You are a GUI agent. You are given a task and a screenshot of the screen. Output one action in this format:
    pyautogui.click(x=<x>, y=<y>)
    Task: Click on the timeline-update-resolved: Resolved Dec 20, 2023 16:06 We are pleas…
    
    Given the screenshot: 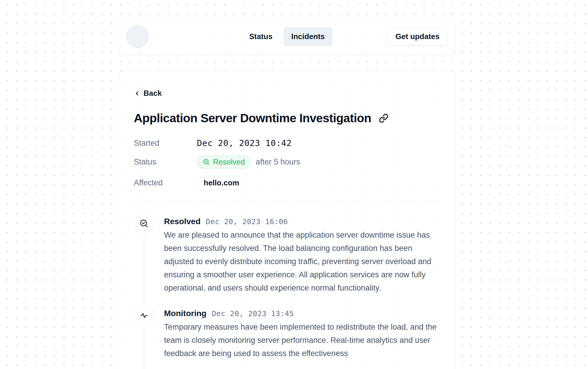 What is the action you would take?
    pyautogui.click(x=287, y=259)
    